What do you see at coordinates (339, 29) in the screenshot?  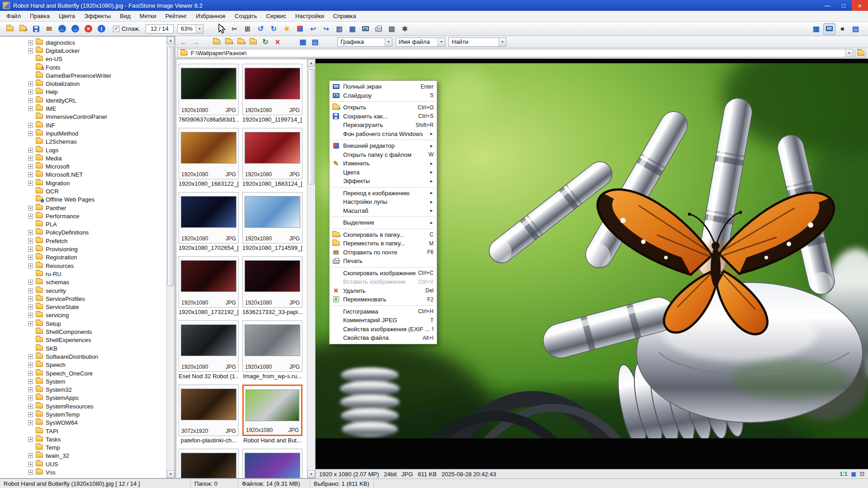 I see `compare-button: ▥` at bounding box center [339, 29].